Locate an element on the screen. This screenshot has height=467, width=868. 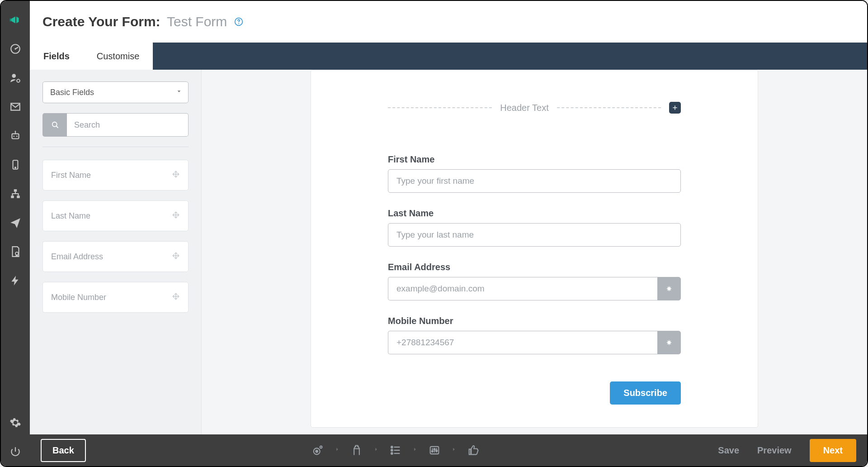
panel-divider is located at coordinates (116, 147).